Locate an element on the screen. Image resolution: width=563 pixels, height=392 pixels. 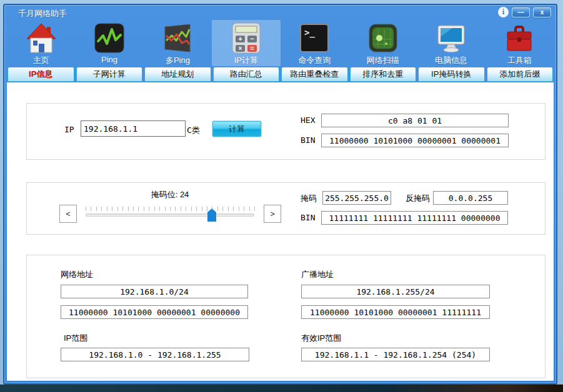
toolbar-item-ping: Ping is located at coordinates (109, 43).